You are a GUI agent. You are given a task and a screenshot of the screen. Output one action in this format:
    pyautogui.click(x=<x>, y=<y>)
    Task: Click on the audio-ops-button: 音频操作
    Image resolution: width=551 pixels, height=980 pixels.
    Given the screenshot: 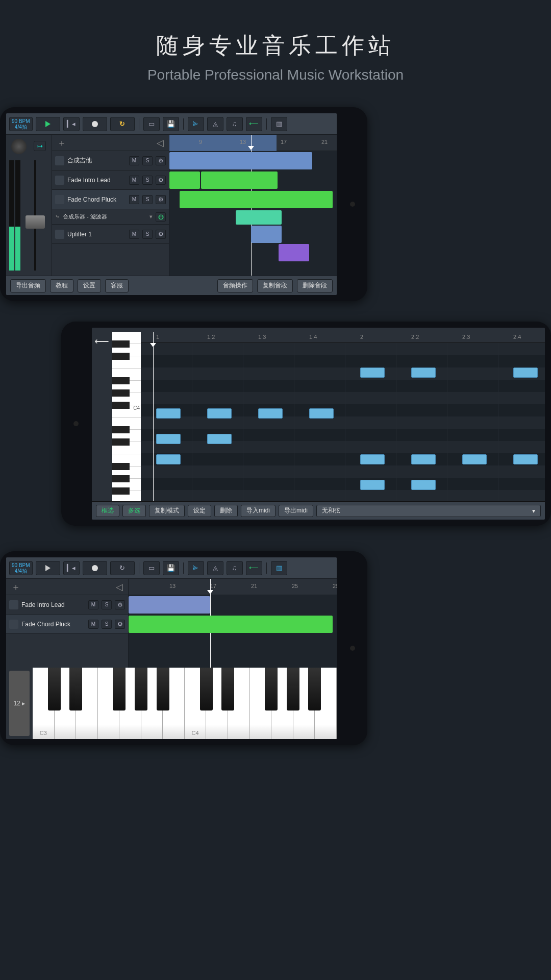 What is the action you would take?
    pyautogui.click(x=235, y=286)
    